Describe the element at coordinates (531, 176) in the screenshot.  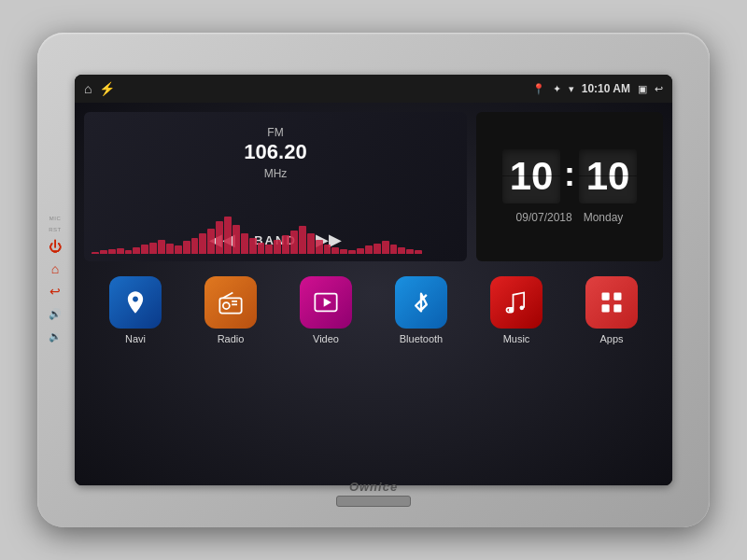
I see `clock-hour: 10` at that location.